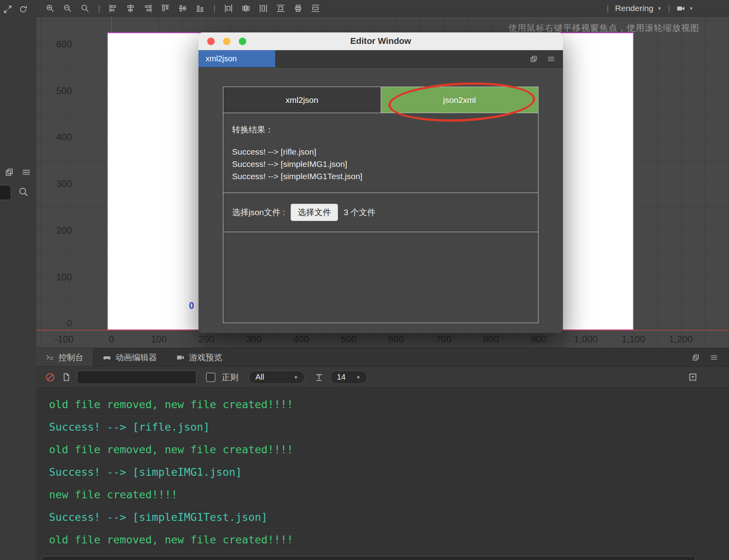  Describe the element at coordinates (55, 184) in the screenshot. I see `y-axis-label: 300` at that location.